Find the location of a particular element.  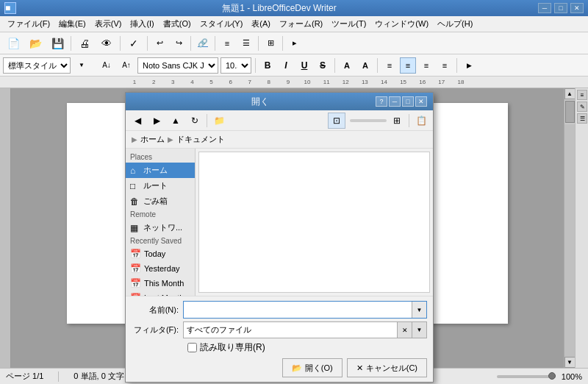

sidebar-tab2: ✎ is located at coordinates (582, 107).